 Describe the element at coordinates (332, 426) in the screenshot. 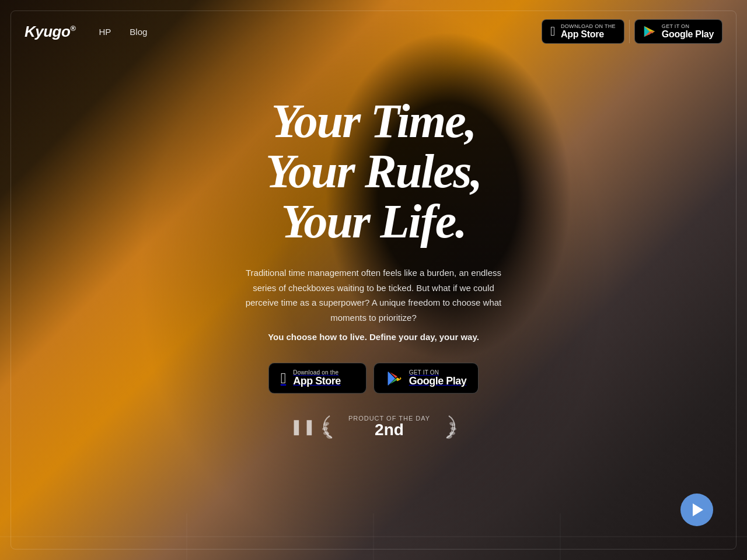

I see `laurel-left-svg` at that location.